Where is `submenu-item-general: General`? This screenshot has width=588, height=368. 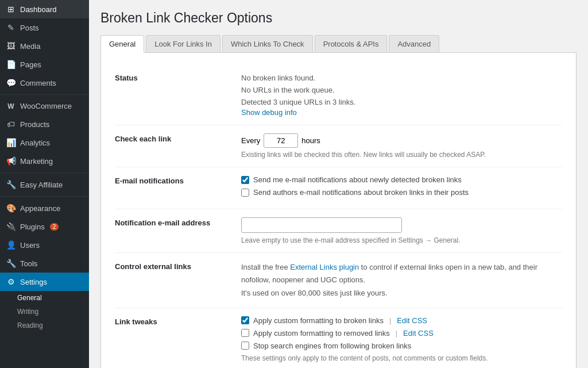
submenu-item-general: General is located at coordinates (45, 298).